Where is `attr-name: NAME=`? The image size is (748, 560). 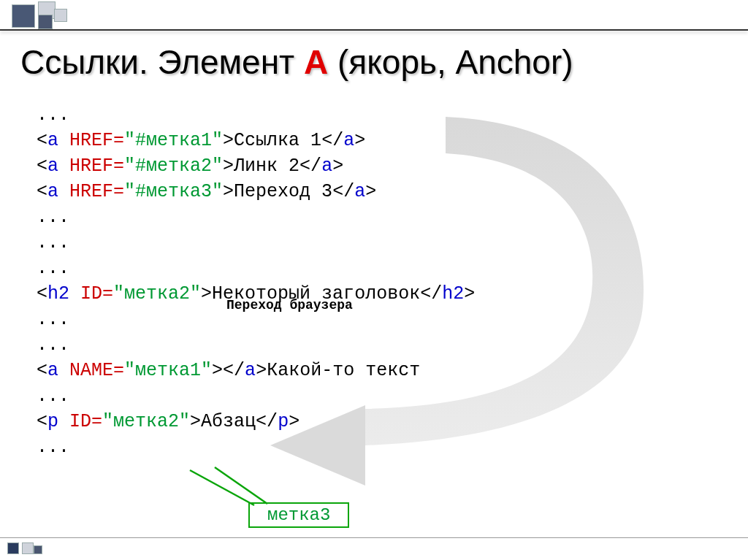 attr-name: NAME= is located at coordinates (91, 371).